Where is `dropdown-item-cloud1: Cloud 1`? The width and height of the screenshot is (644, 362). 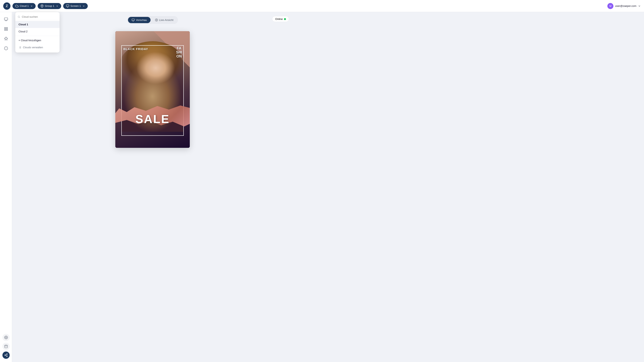 dropdown-item-cloud1: Cloud 1 is located at coordinates (38, 24).